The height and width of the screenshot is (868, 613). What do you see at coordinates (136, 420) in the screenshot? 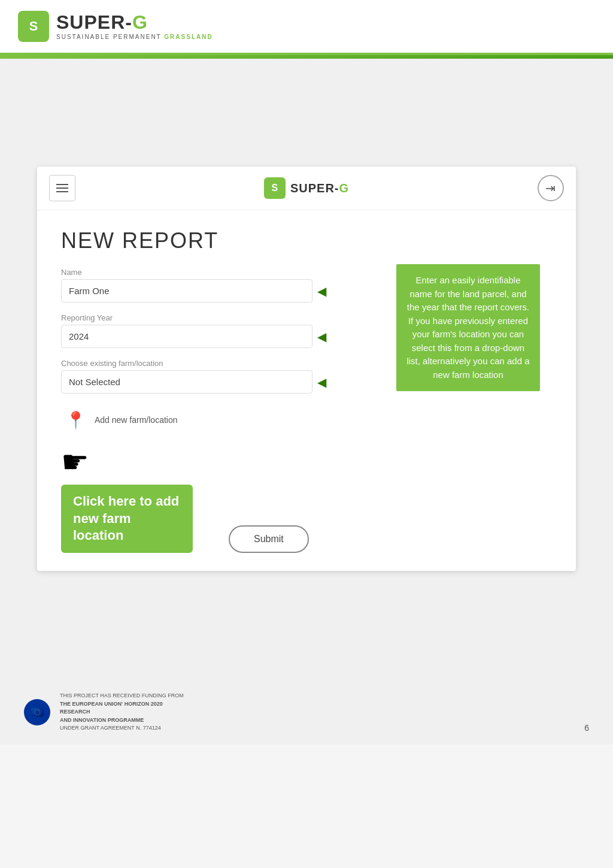
I see `add-farm-label: Add new farm/location` at bounding box center [136, 420].